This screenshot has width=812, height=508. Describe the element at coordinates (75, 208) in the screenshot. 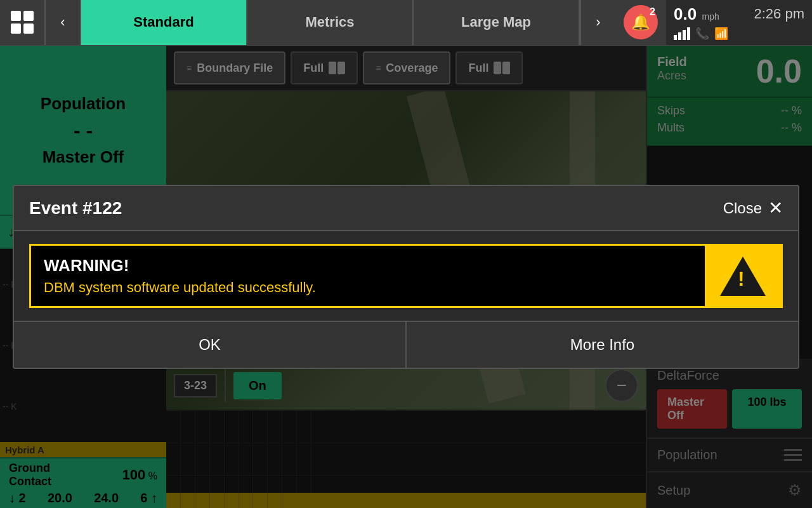

I see `modal-title: Event #122` at that location.